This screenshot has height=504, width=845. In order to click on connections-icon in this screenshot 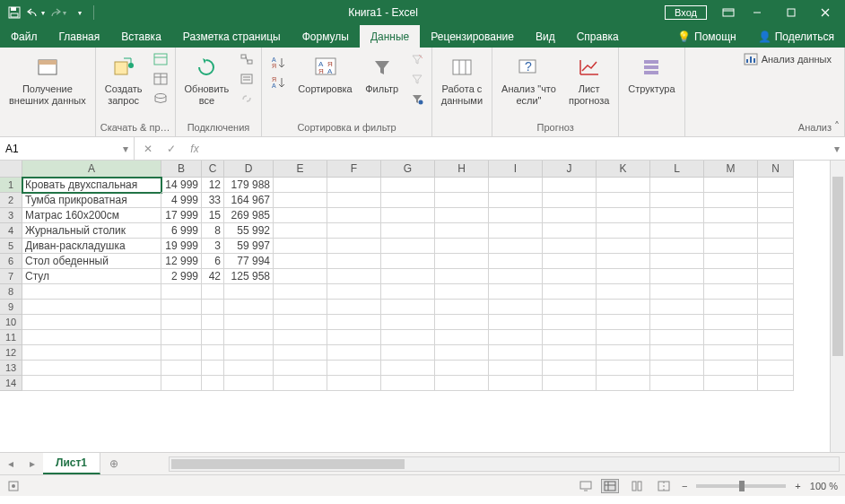, I will do `click(247, 59)`.